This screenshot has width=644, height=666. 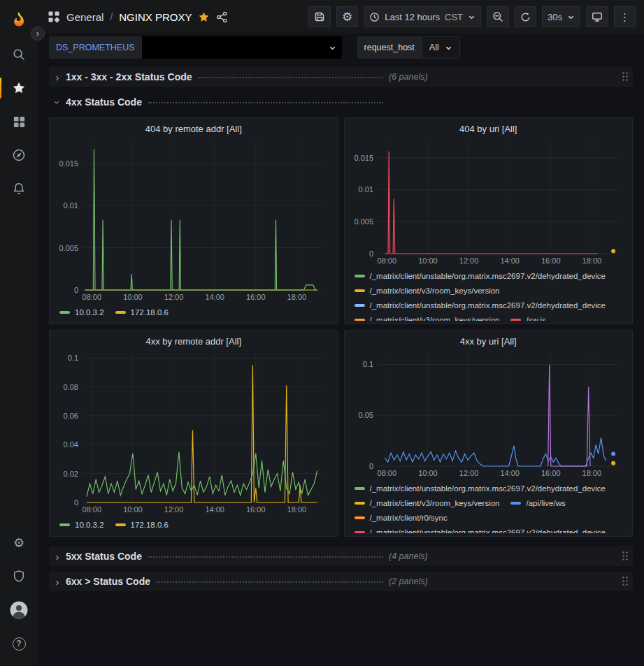 What do you see at coordinates (103, 102) in the screenshot?
I see `row-title: 4xx Status Code` at bounding box center [103, 102].